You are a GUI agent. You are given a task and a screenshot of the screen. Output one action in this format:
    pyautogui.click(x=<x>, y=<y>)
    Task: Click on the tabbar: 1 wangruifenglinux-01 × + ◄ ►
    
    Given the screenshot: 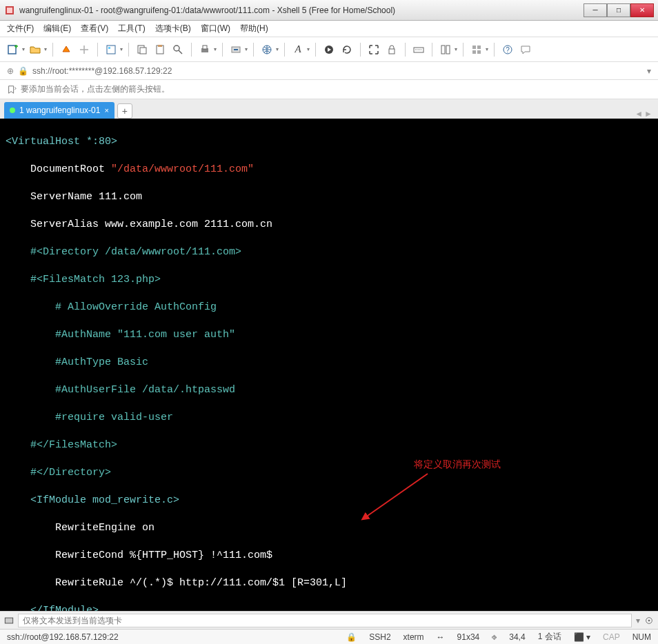 What is the action you would take?
    pyautogui.click(x=329, y=109)
    